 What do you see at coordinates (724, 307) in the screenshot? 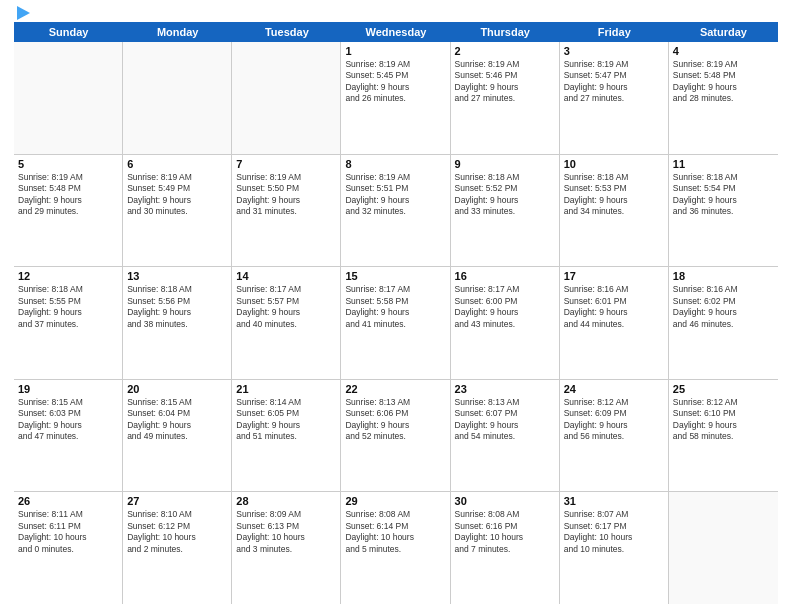
I see `cell-text: Sunrise: 8:16 AM Sunset: 6:02 PM Dayligh…` at bounding box center [724, 307].